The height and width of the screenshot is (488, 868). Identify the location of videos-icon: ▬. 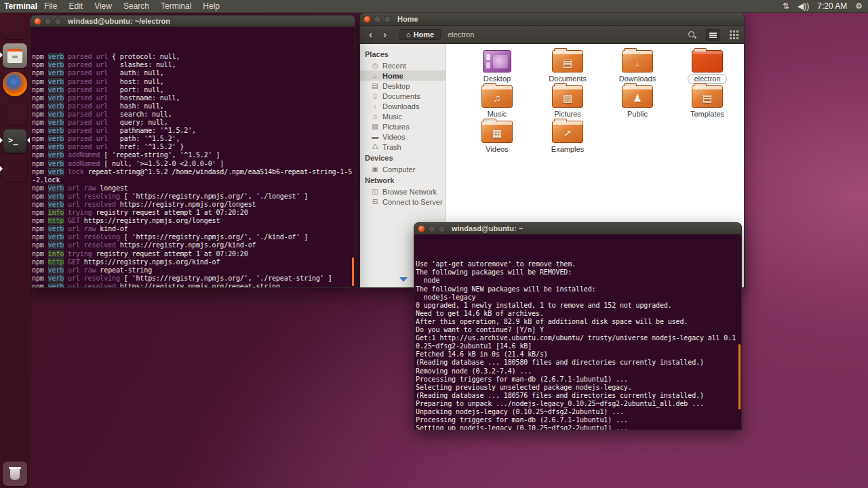
(375, 137).